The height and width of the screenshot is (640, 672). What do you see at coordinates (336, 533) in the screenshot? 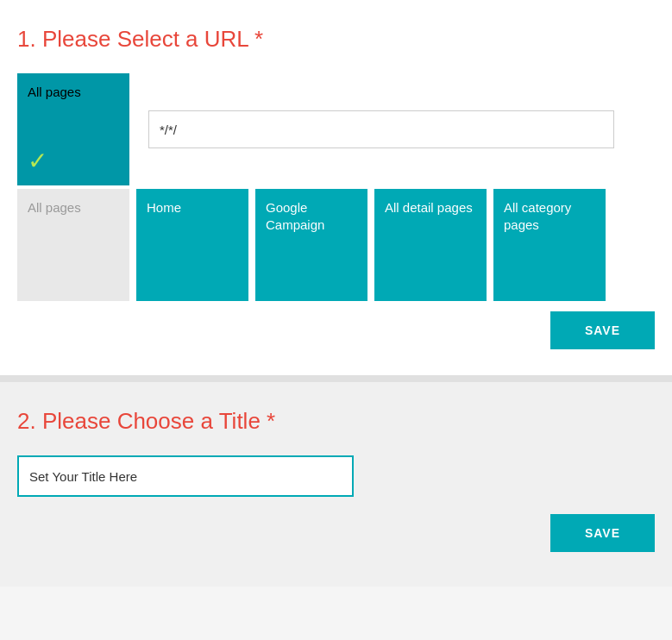
I see `save-button-row-2: SAVE` at bounding box center [336, 533].